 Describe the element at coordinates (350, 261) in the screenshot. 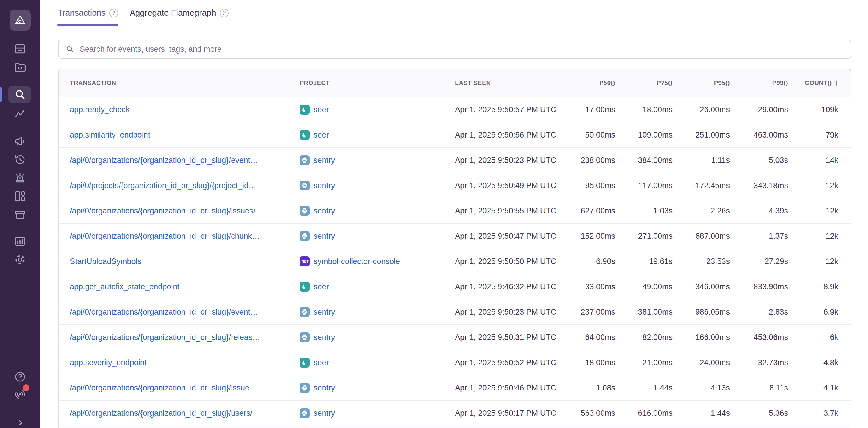

I see `project-link: .NET symbol-collector-console` at that location.